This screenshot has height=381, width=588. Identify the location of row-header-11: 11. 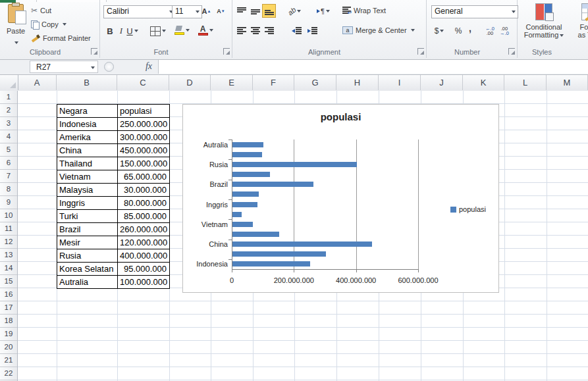
(9, 229).